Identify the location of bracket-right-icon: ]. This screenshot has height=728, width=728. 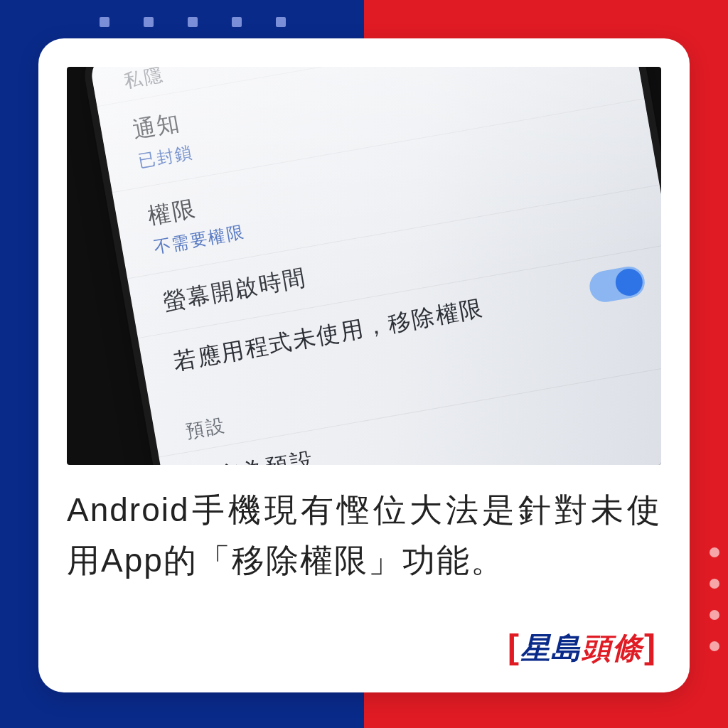
(650, 647).